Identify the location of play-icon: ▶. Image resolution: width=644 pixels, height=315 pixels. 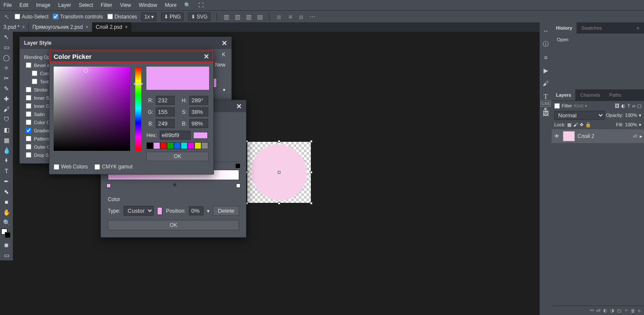
(546, 70).